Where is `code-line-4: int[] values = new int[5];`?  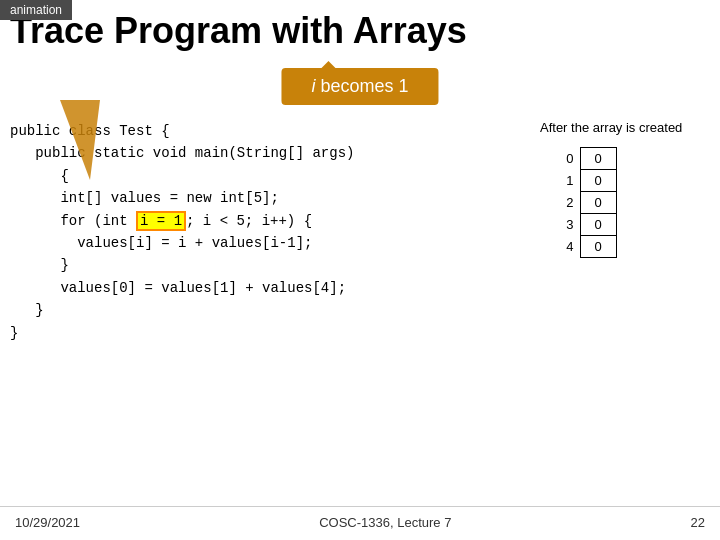
code-line-4: int[] values = new int[5]; is located at coordinates (182, 198).